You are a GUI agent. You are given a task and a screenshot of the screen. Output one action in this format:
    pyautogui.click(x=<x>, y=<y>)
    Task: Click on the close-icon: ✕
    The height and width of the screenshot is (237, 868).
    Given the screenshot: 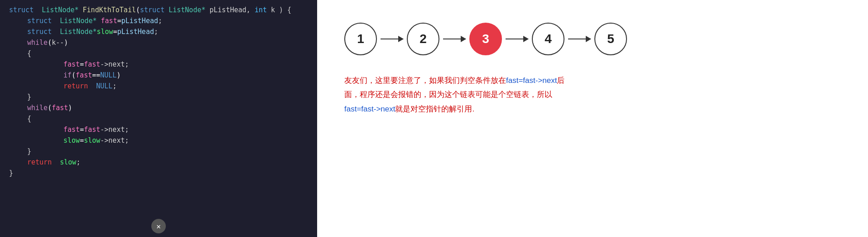 What is the action you would take?
    pyautogui.click(x=159, y=227)
    